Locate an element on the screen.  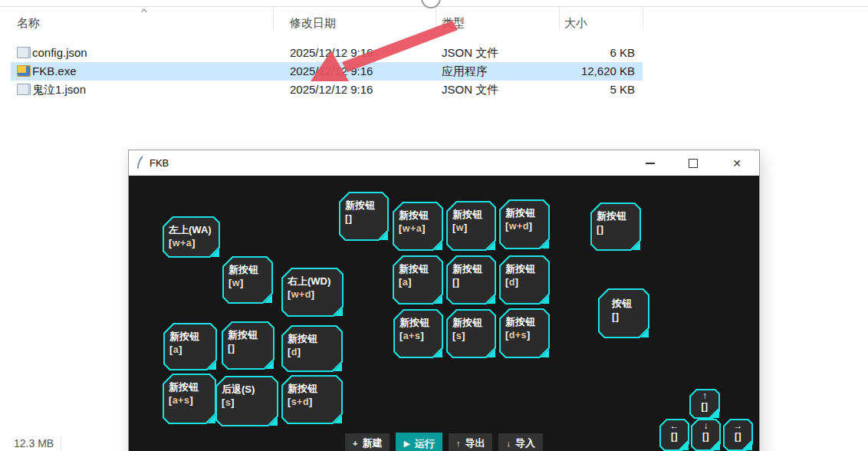
file-date-modified: 2025/12/12 9:16 is located at coordinates (331, 52).